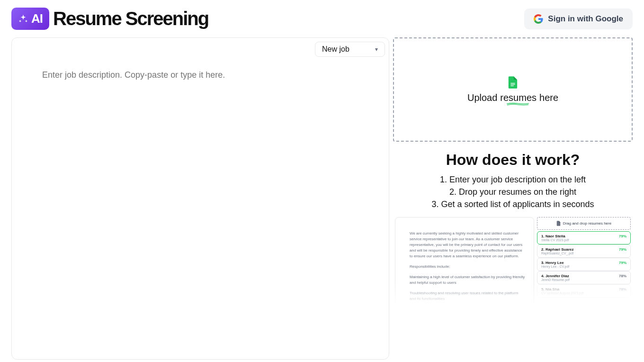 The height and width of the screenshot is (362, 644). What do you see at coordinates (584, 291) in the screenshot?
I see `applicant-card: 5. Nia Sha CV updated August 2023.pdf 78…` at bounding box center [584, 291].